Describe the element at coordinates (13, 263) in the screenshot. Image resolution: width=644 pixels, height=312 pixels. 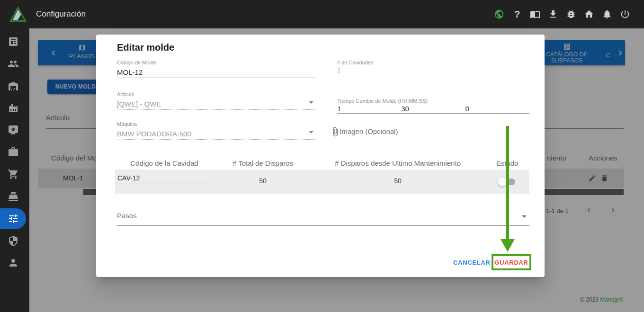
I see `person-icon` at that location.